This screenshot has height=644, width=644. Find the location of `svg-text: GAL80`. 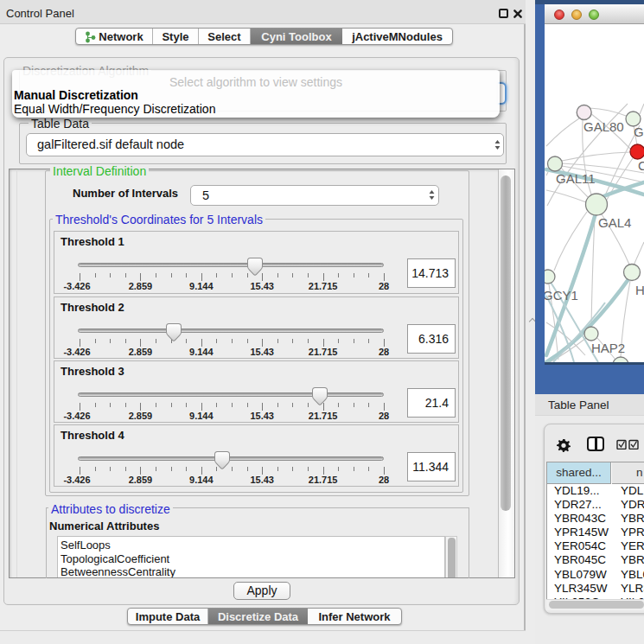

svg-text: GAL80 is located at coordinates (603, 126).